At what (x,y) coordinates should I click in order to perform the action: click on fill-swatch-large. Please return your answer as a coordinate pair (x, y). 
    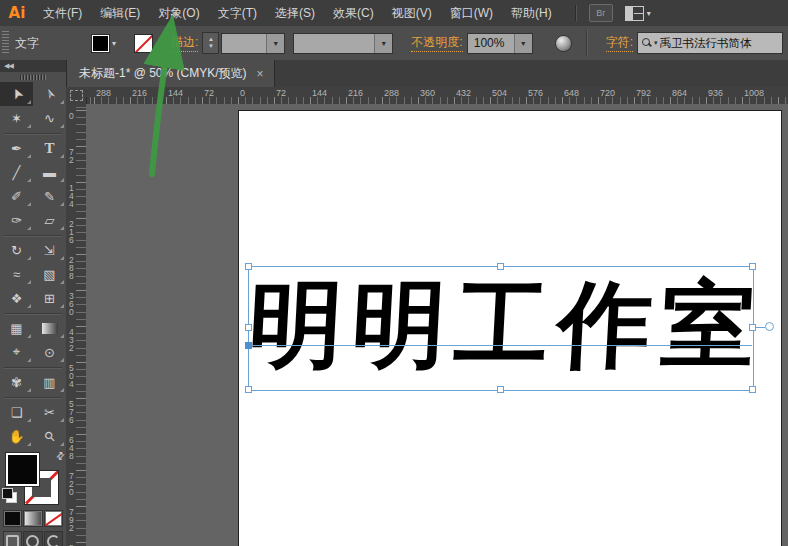
    Looking at the image, I should click on (22, 470).